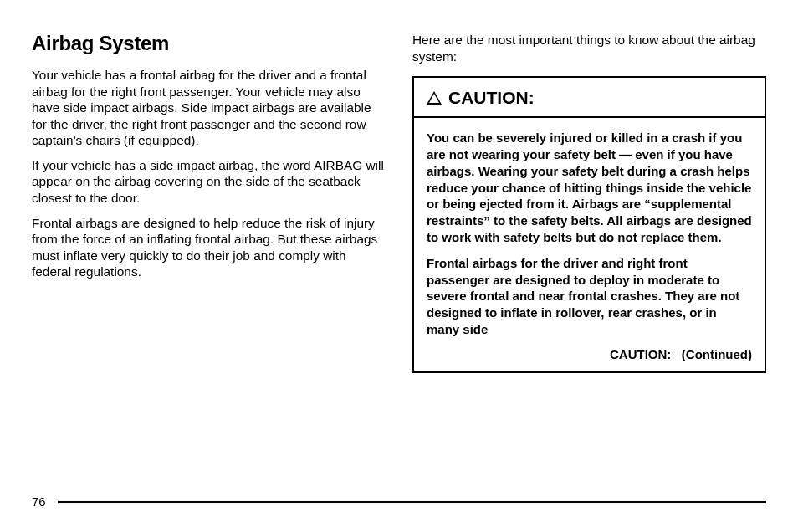 The width and height of the screenshot is (798, 532). What do you see at coordinates (589, 98) in the screenshot?
I see `caution-header: CAUTION:` at bounding box center [589, 98].